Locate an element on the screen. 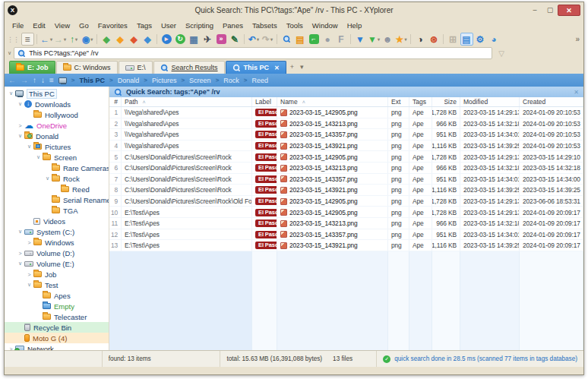 This screenshot has width=588, height=379. location-pin-icon: ◉▾ is located at coordinates (88, 39).